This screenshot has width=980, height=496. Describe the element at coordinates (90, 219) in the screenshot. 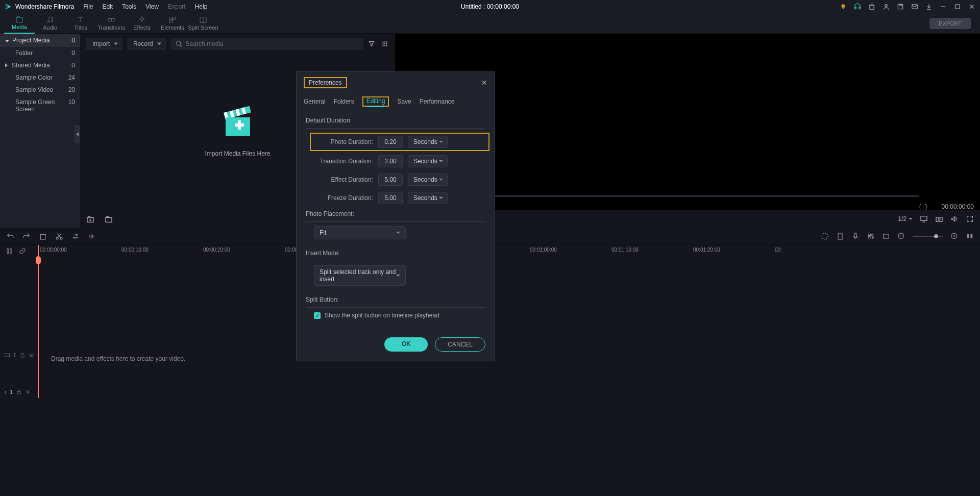

I see `new-folder-icon` at that location.